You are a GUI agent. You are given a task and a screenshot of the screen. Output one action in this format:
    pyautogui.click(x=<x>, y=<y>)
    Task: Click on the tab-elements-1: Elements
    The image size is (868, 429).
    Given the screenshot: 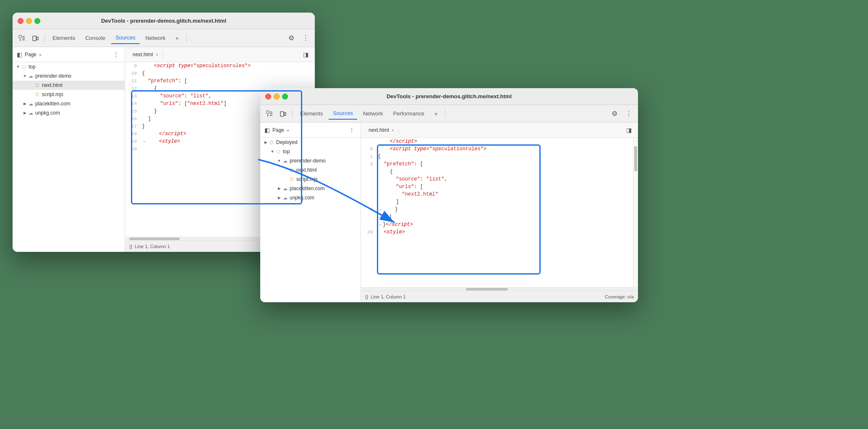 What is the action you would take?
    pyautogui.click(x=64, y=38)
    